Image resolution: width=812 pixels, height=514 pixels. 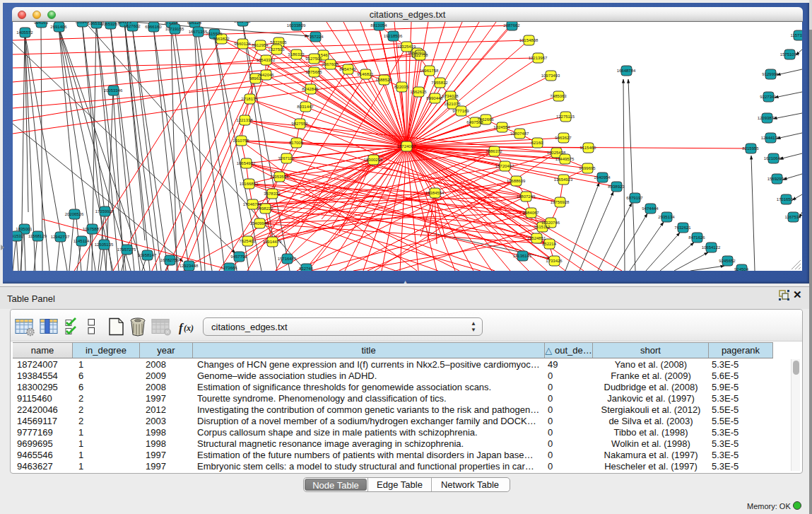 What do you see at coordinates (401, 87) in the screenshot?
I see `svg-text: 822035` at bounding box center [401, 87].